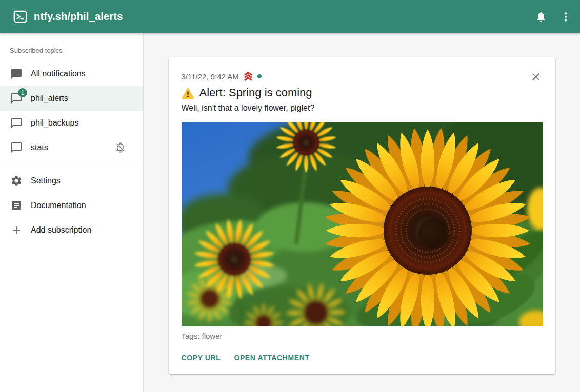 This screenshot has height=392, width=580. Describe the element at coordinates (16, 205) in the screenshot. I see `article-icon` at that location.